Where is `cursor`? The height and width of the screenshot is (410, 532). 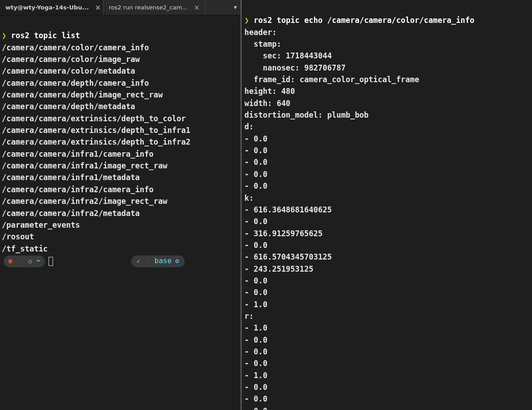 cursor is located at coordinates (51, 261).